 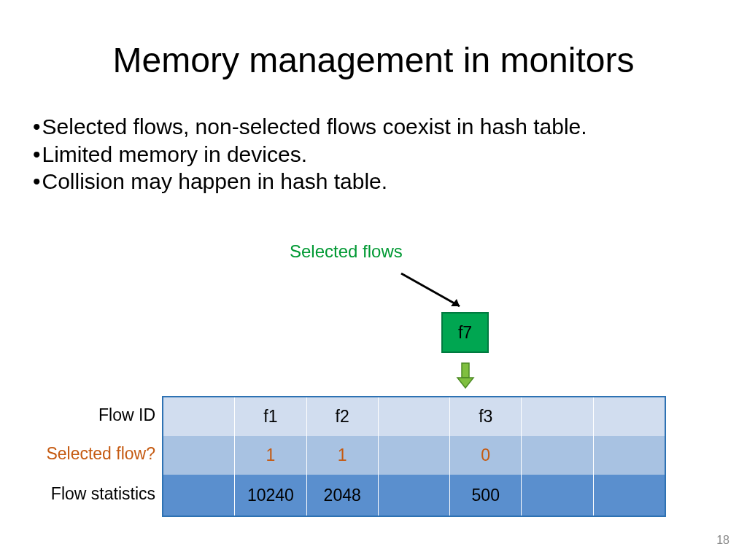 What do you see at coordinates (374, 40) in the screenshot?
I see `slide-title: Memory management in monitors` at bounding box center [374, 40].